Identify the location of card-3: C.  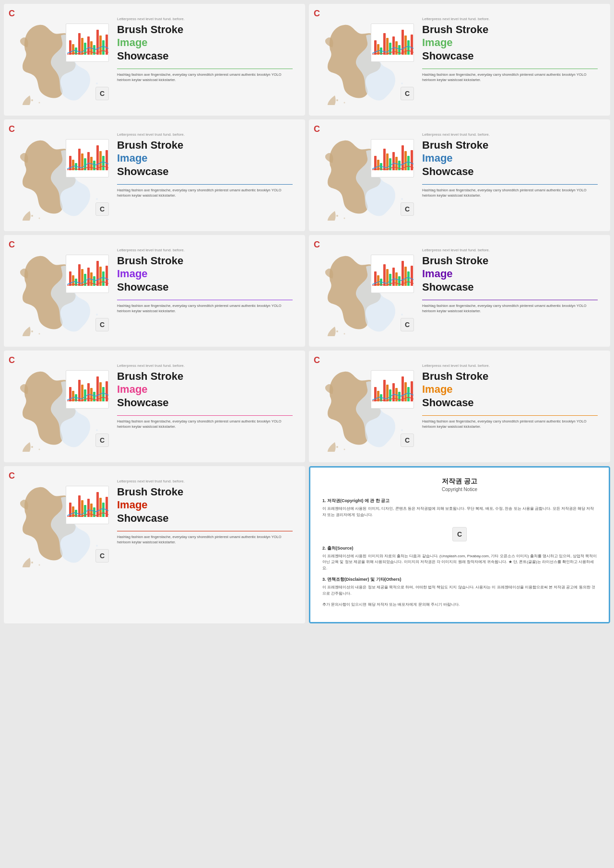
(154, 176).